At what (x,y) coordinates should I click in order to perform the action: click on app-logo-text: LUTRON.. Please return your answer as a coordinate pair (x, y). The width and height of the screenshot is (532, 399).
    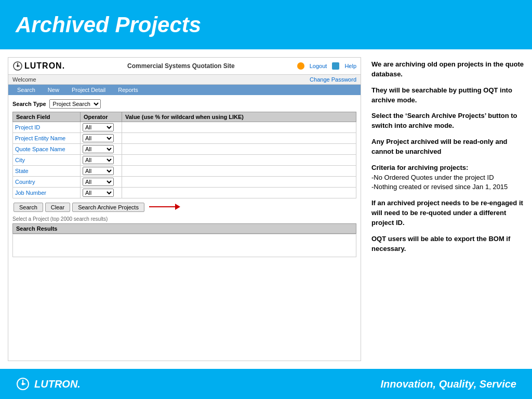
    Looking at the image, I should click on (45, 66).